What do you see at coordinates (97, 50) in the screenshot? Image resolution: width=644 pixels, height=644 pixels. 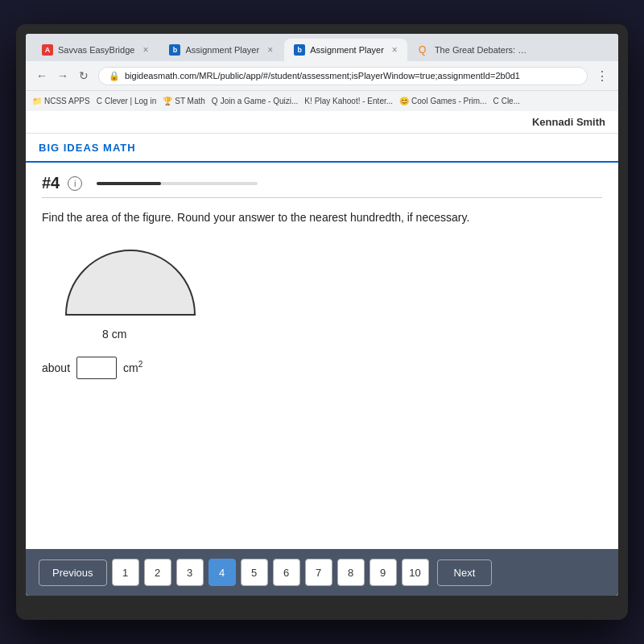 I see `tab-label-savvas: Savvas EasyBridge` at bounding box center [97, 50].